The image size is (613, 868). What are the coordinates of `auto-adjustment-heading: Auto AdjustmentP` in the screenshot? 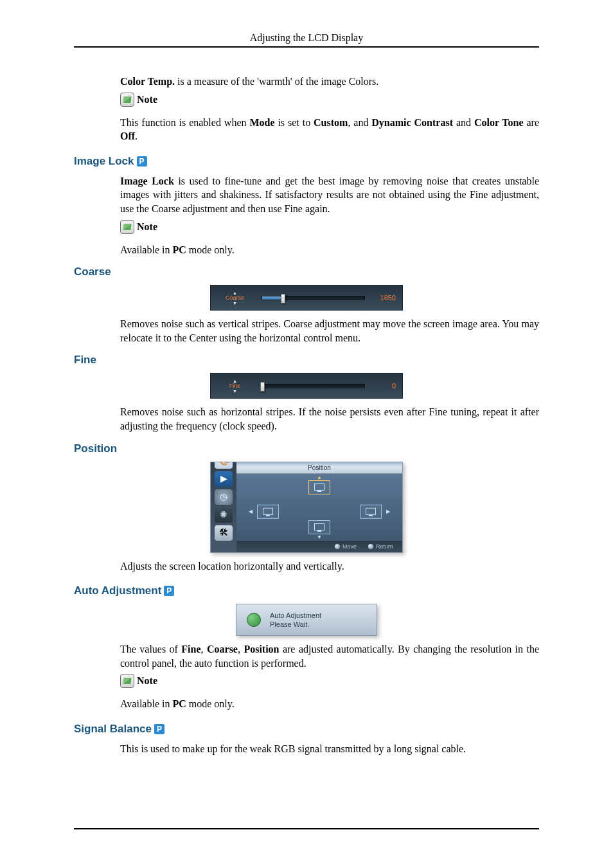 It's located at (306, 591).